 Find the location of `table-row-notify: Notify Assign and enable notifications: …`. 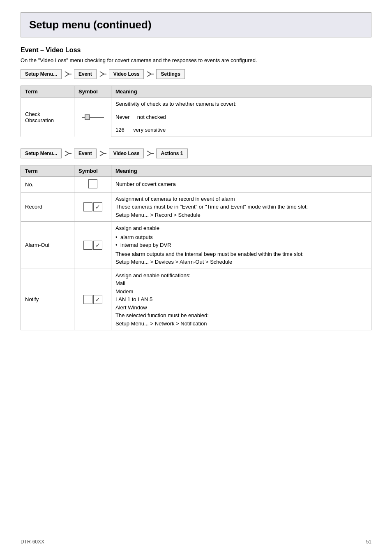

table-row-notify: Notify Assign and enable notifications: … is located at coordinates (196, 299).